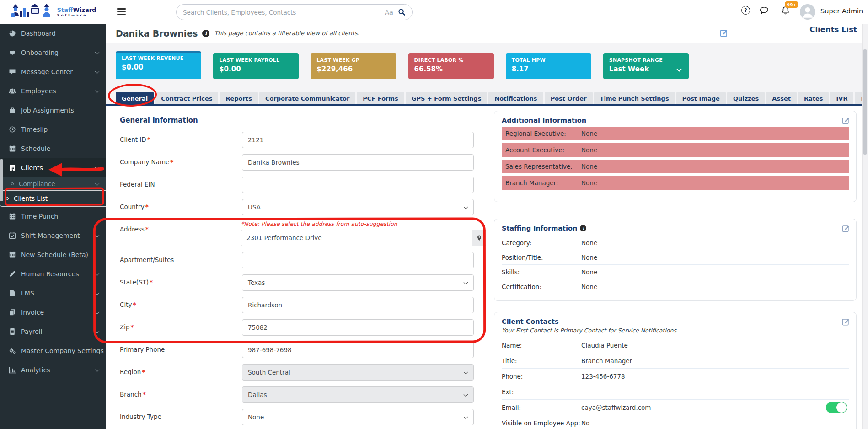  What do you see at coordinates (156, 33) in the screenshot?
I see `page-title: Danika Brownies` at bounding box center [156, 33].